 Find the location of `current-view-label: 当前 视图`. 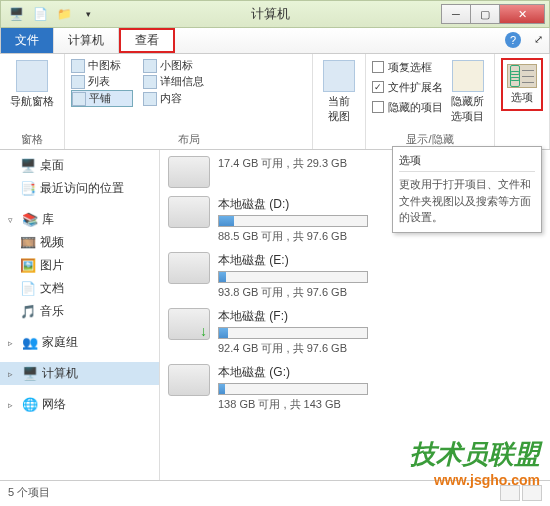

current-view-label: 当前 视图 is located at coordinates (339, 109).